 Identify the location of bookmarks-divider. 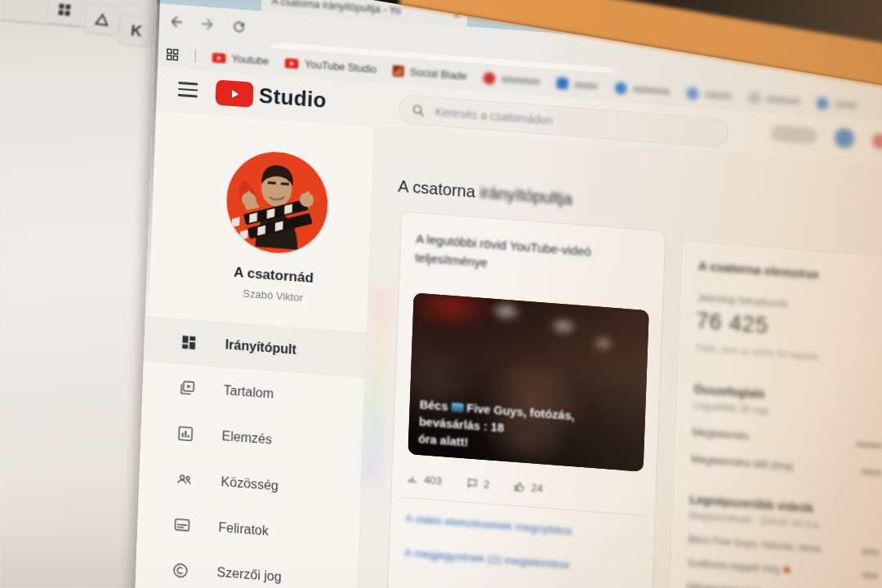
(195, 56).